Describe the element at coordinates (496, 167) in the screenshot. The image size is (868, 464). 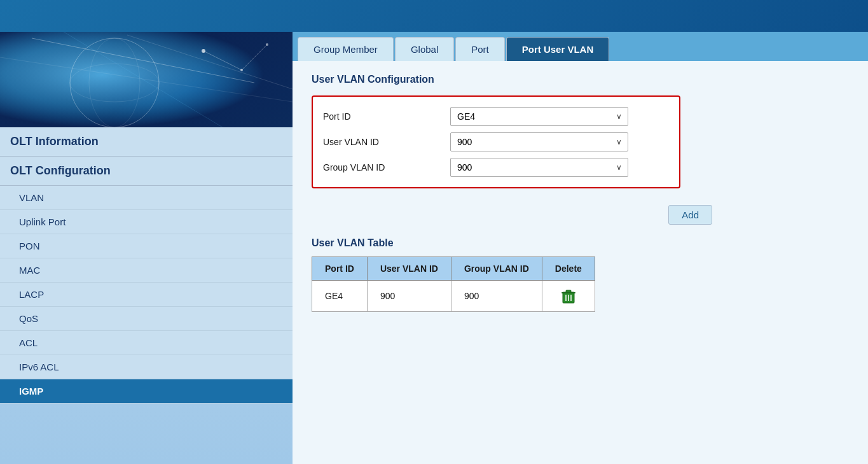
I see `config-row-group-vlan-id: Group VLAN ID 900` at that location.